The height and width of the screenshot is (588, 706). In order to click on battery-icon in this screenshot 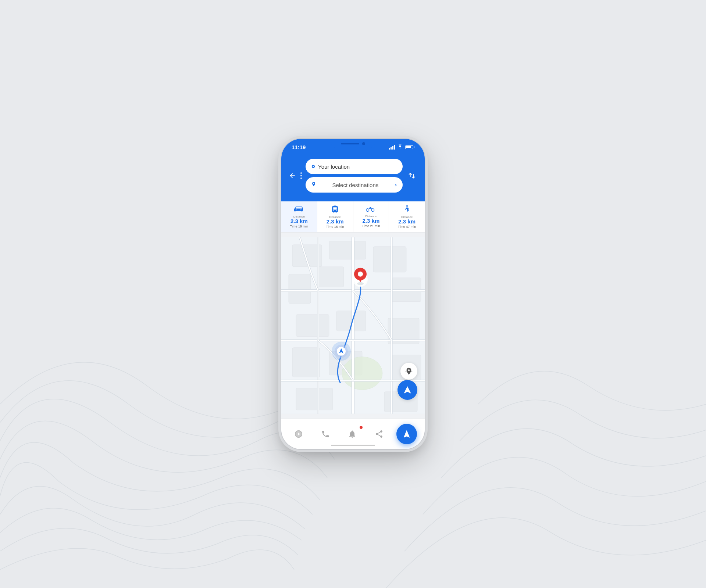, I will do `click(410, 147)`.